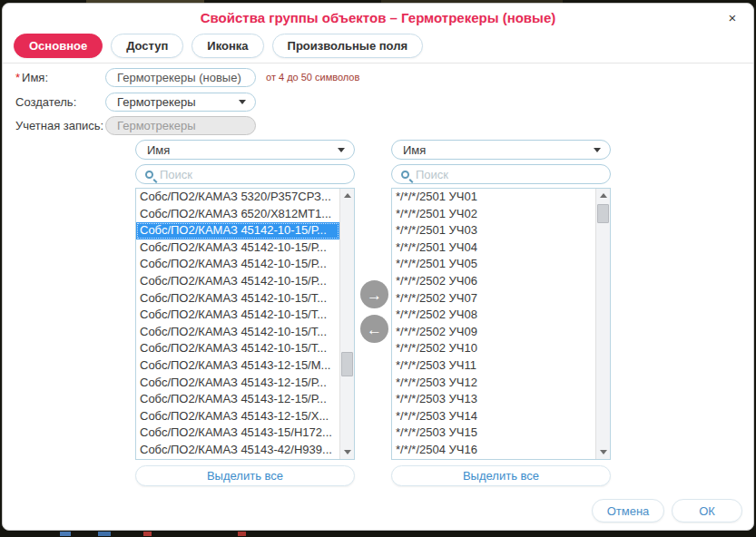 This screenshot has width=756, height=537. I want to click on creator-row: Создатель: Гермотрекеры, so click(136, 102).